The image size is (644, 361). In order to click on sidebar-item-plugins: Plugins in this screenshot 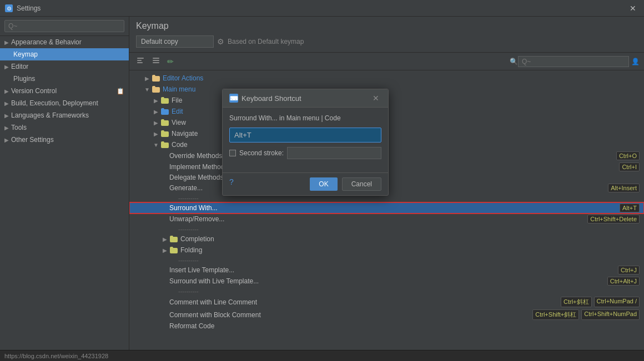, I will do `click(64, 79)`.